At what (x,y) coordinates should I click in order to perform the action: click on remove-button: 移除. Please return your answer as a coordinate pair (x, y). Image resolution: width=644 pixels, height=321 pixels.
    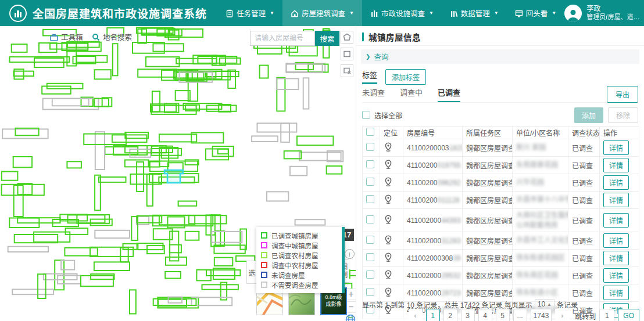
    Looking at the image, I should click on (623, 115).